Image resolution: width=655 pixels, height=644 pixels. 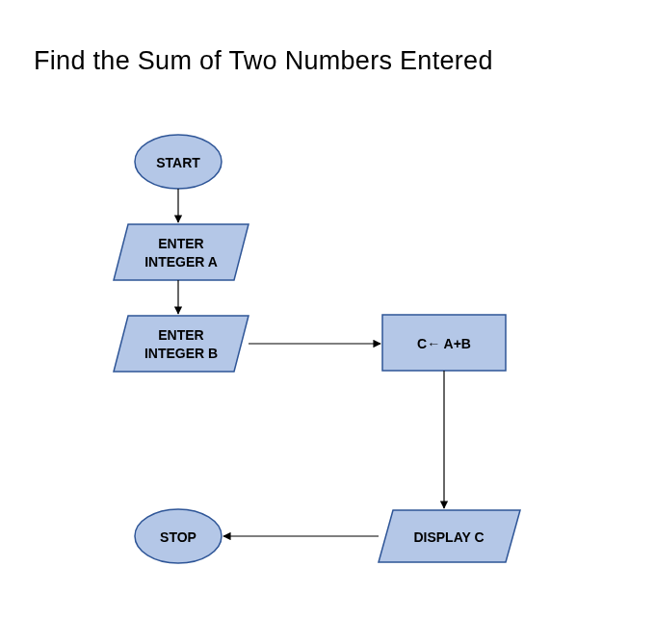 I want to click on node-start-label: START, so click(x=178, y=163).